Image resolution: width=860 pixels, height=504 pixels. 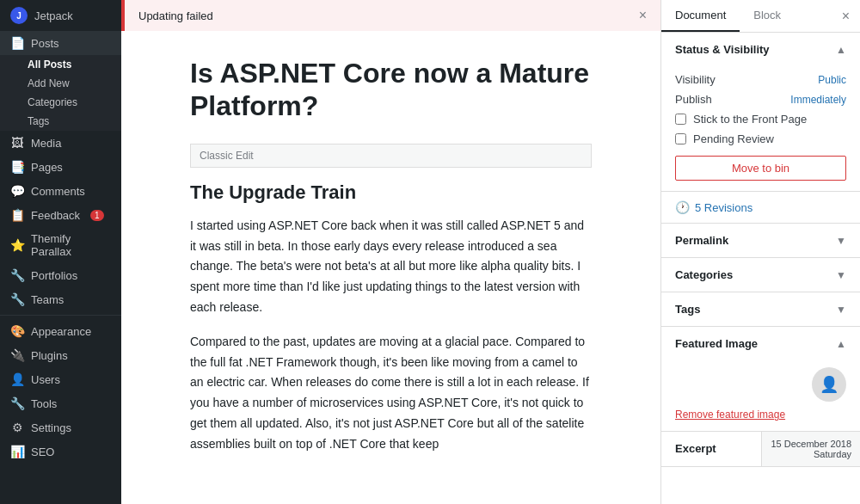 I want to click on sidebar-item-posts-label: Posts, so click(x=45, y=43).